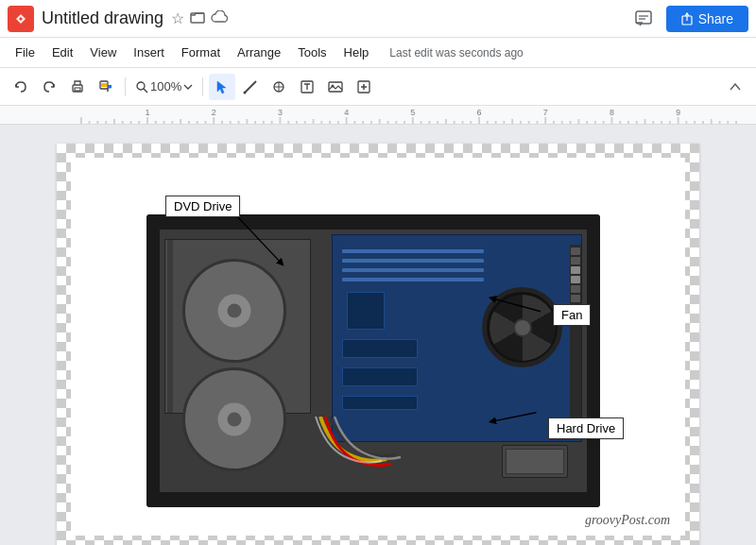 Image resolution: width=756 pixels, height=545 pixels. What do you see at coordinates (312, 53) in the screenshot?
I see `menu-tools: Tools` at bounding box center [312, 53].